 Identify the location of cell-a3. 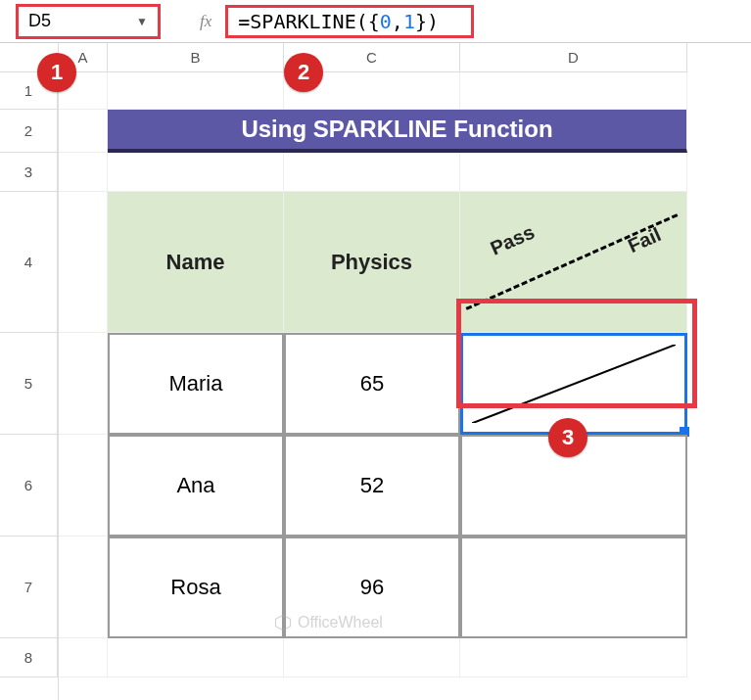
(83, 172).